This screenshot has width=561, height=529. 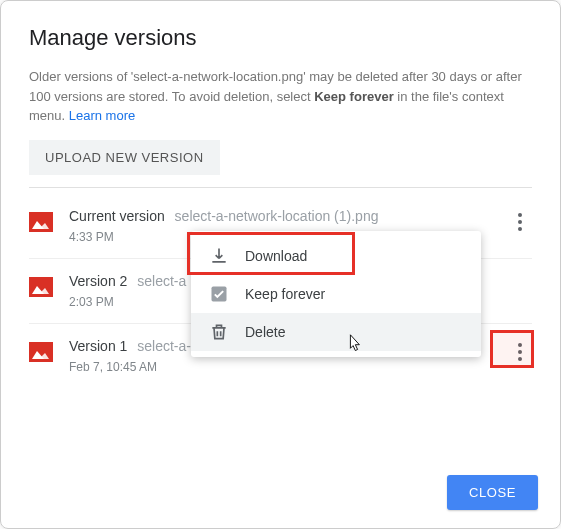 I want to click on dialog-description: Older versions of 'select-a-network-loca…, so click(x=280, y=96).